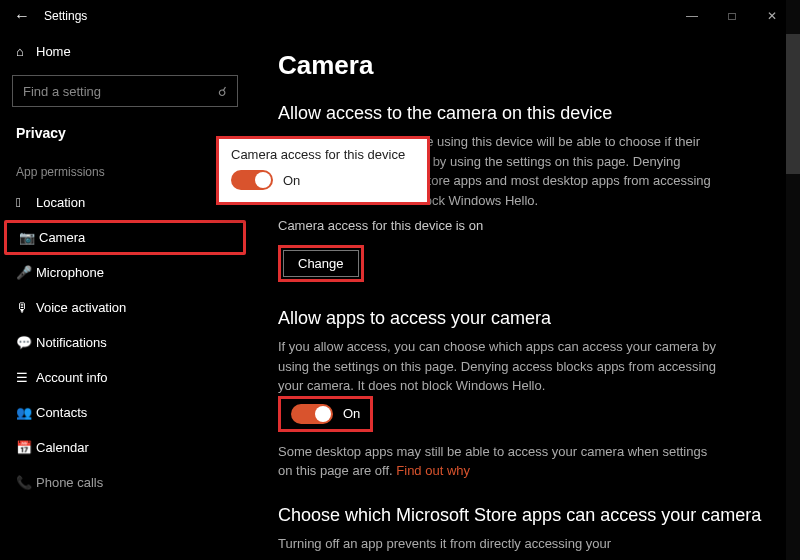 Image resolution: width=800 pixels, height=560 pixels. I want to click on section2-title: Allow apps to access your camera, so click(525, 318).